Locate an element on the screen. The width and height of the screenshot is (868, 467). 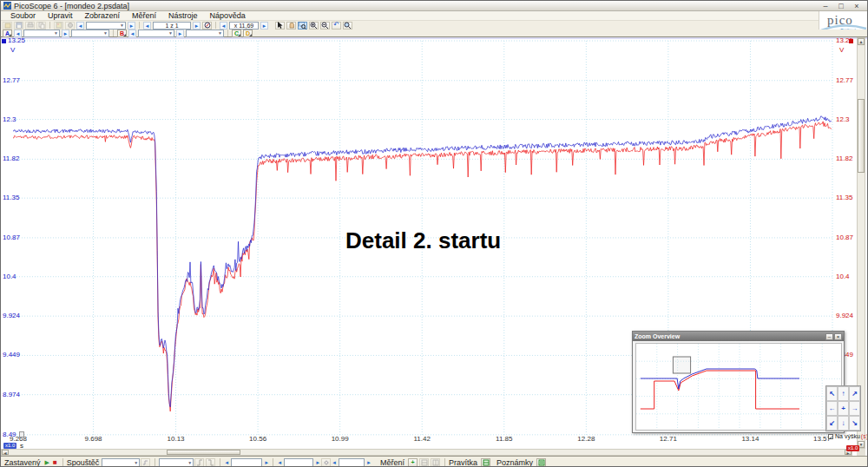
zoom-in-step-arrow: ► is located at coordinates (264, 26).